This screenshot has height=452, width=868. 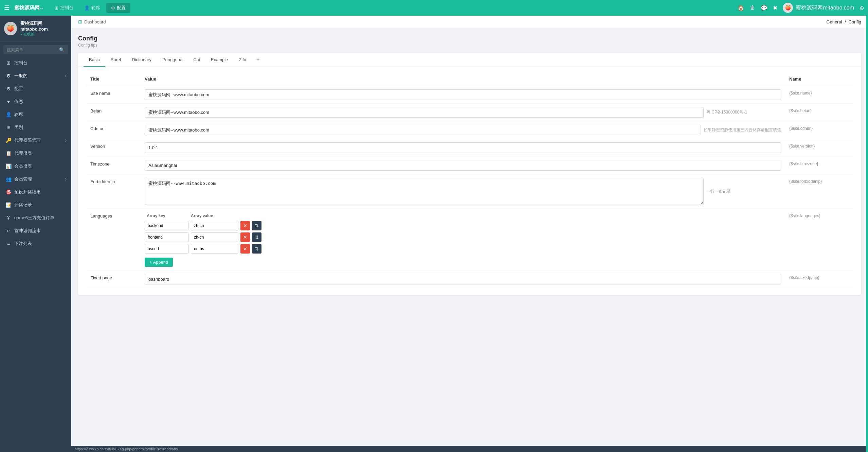 What do you see at coordinates (424, 191) in the screenshot?
I see `forbiddenip-textarea: 蜜桃源码网--www.mitaobo.com` at bounding box center [424, 191].